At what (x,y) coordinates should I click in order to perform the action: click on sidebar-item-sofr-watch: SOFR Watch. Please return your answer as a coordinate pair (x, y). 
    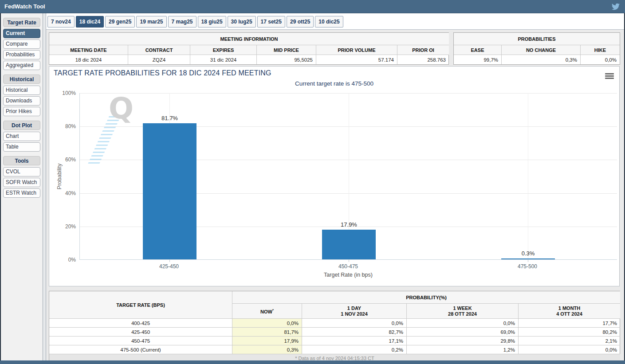
    Looking at the image, I should click on (22, 183).